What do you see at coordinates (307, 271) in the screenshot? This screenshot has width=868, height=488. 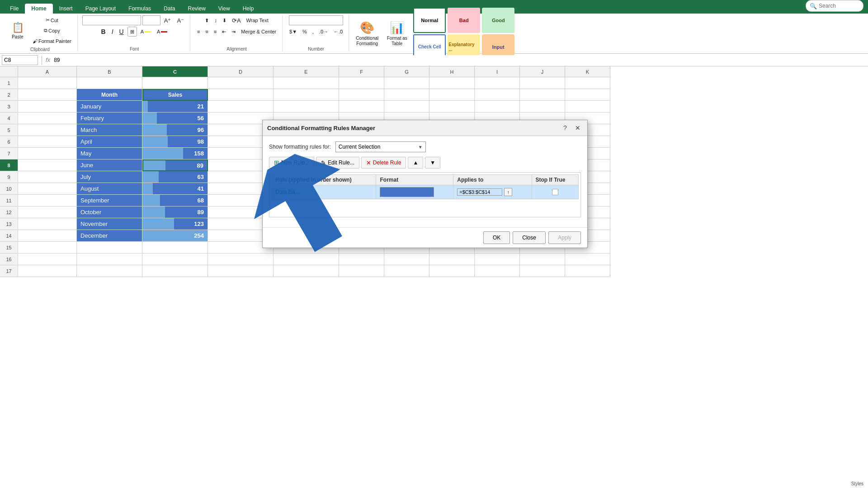 I see `cell-E17` at bounding box center [307, 271].